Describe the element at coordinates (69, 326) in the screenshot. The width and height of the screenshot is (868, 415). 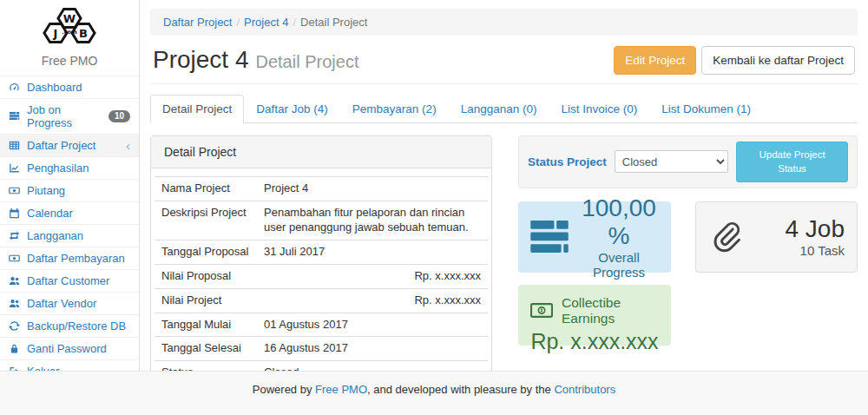
I see `sidebar-item-backup-restore-db: Backup/Restore DB` at that location.